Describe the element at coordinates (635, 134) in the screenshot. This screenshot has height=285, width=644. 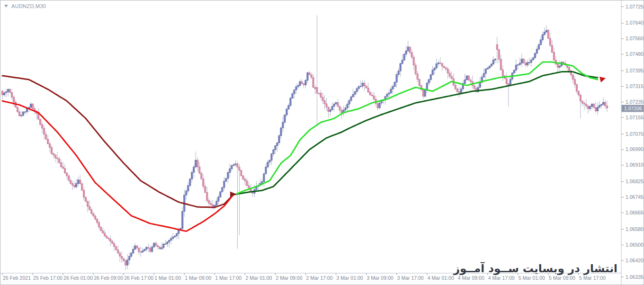
I see `price-axis-label: 1.07070` at that location.